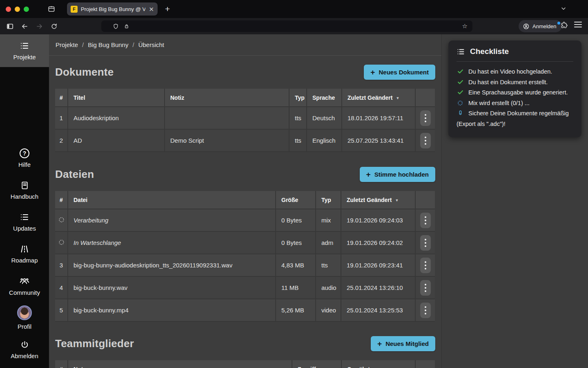 The width and height of the screenshot is (588, 368). I want to click on cell-num: 5, so click(62, 311).